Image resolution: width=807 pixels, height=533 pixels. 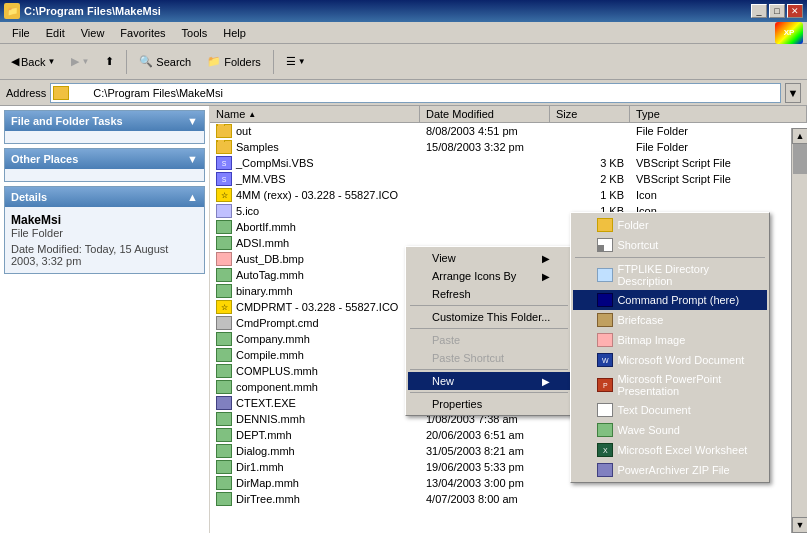 What do you see at coordinates (192, 197) in the screenshot?
I see `details-toggle: ▲` at bounding box center [192, 197].